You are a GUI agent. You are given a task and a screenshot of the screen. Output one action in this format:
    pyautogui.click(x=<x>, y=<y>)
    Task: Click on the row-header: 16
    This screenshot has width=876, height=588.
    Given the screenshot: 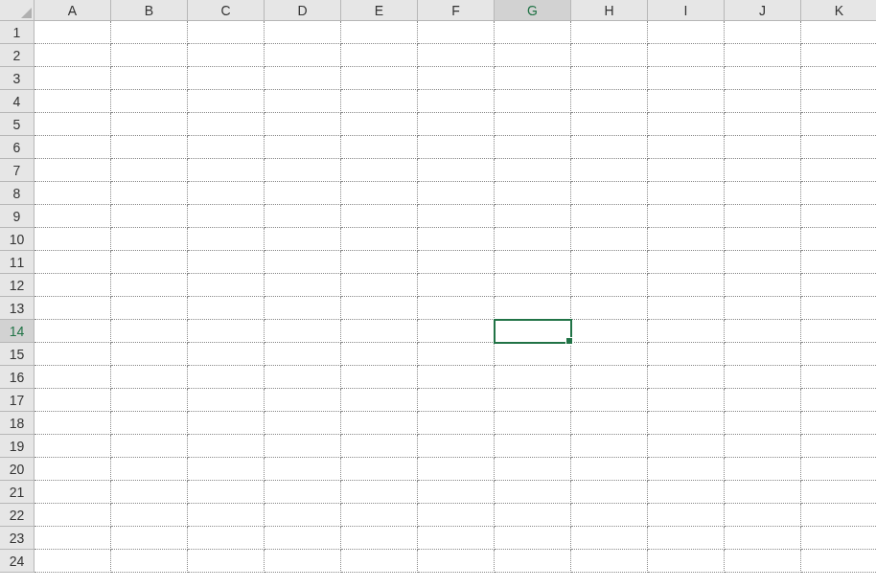 What is the action you would take?
    pyautogui.click(x=17, y=377)
    